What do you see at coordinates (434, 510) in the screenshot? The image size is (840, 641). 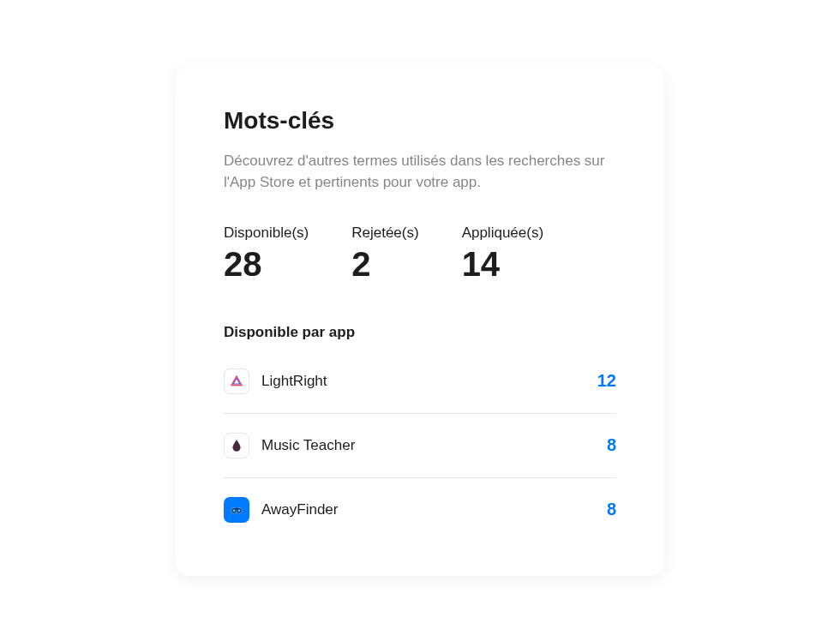 I see `app-name: AwayFinder` at bounding box center [434, 510].